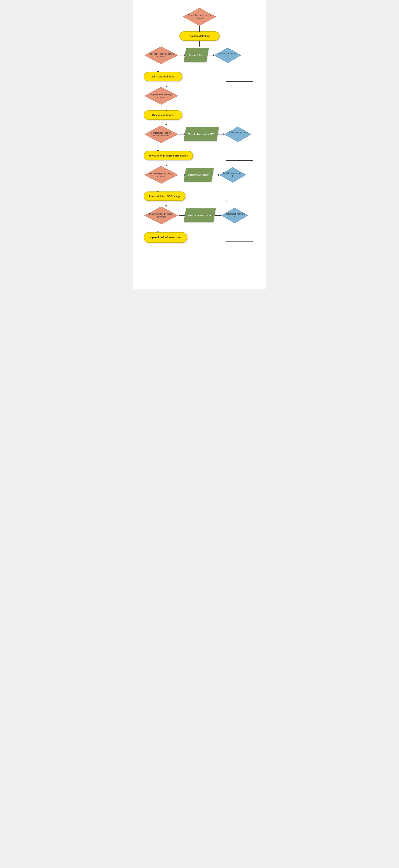  What do you see at coordinates (161, 55) in the screenshot?
I see `task-clarification-node: Task clarification by design performer` at bounding box center [161, 55].